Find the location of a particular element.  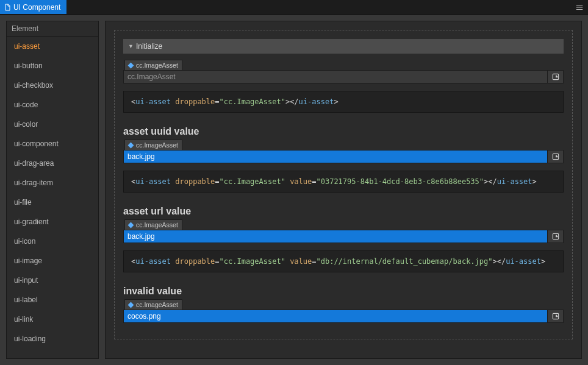

example-title: asset url value is located at coordinates (343, 211).